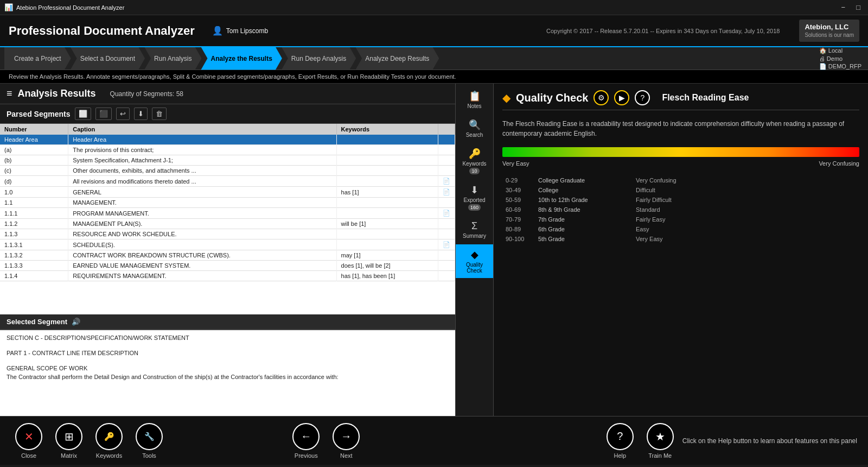 This screenshot has height=467, width=868. Describe the element at coordinates (642, 98) in the screenshot. I see `qc-help-button: ?` at that location.